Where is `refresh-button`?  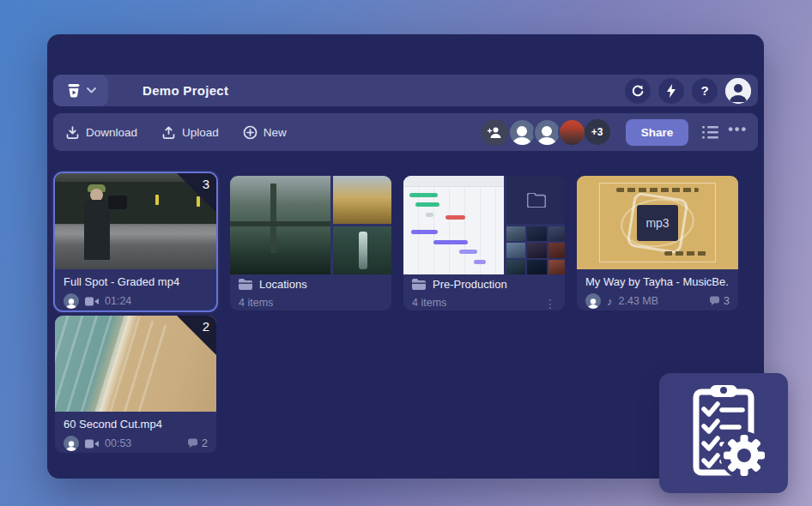
refresh-button is located at coordinates (638, 91).